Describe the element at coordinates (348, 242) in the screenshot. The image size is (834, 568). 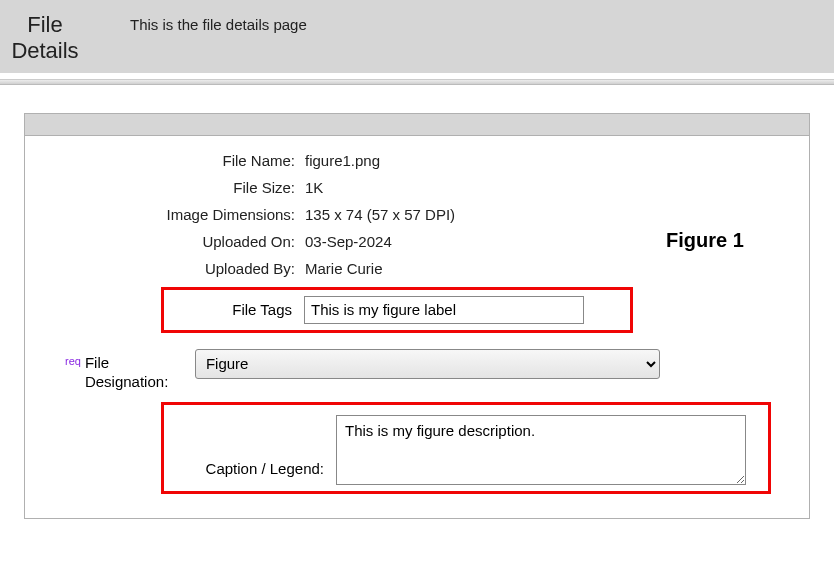
I see `uploaded-on-value: 03-Sep-2024` at that location.